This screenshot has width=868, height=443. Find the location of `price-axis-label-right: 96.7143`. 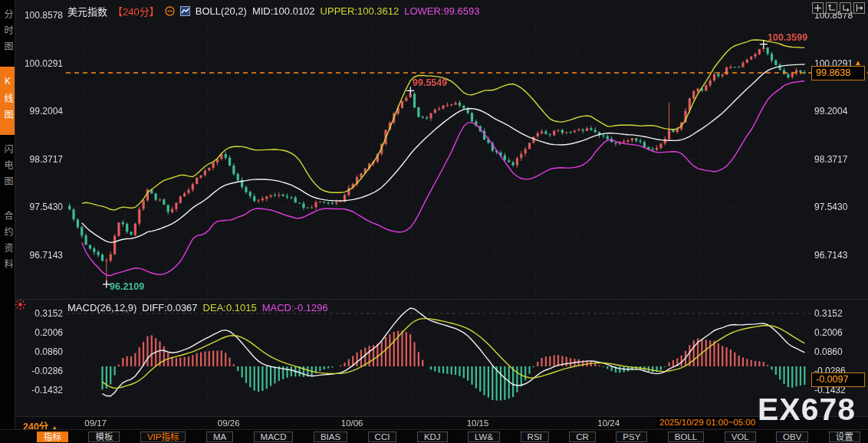

price-axis-label-right: 96.7143 is located at coordinates (831, 255).